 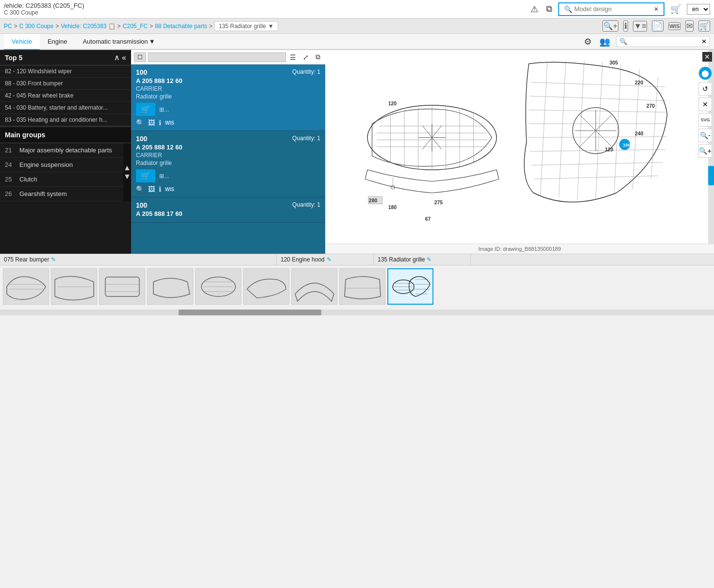 What do you see at coordinates (228, 159) in the screenshot?
I see `parts-list: 100 Quantity: 1 A 205 888 12 60 CARRIER …` at bounding box center [228, 159].